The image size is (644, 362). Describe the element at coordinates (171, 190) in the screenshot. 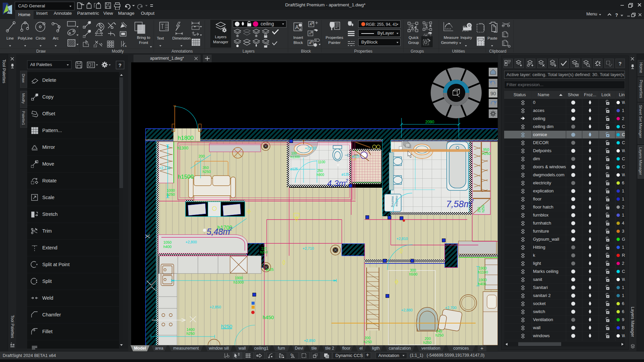

I see `svg-text: 1000` at that location.